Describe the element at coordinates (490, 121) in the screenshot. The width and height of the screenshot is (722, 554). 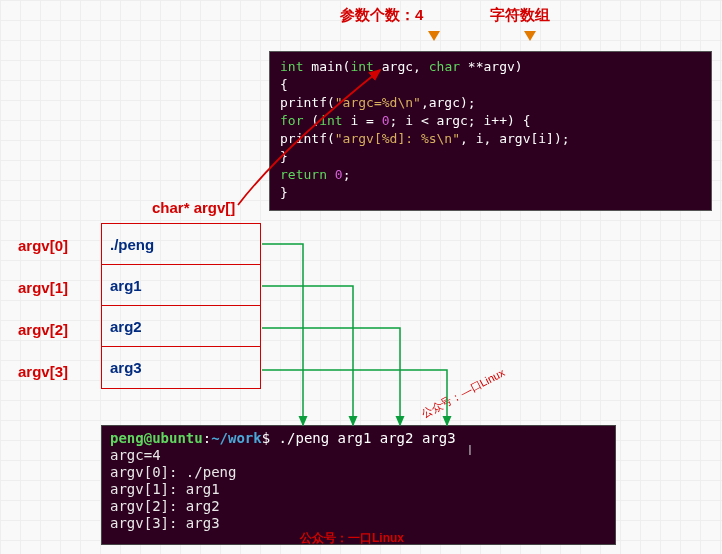
I see `code-line: for (int i = 0; i < argc; i++) {` at that location.